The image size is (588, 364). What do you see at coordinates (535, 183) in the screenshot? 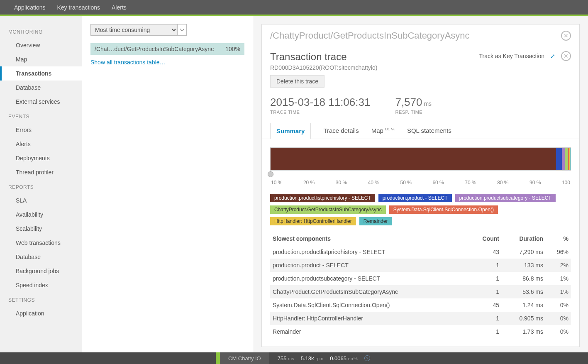
I see `axis-tick: 90 %` at bounding box center [535, 183].